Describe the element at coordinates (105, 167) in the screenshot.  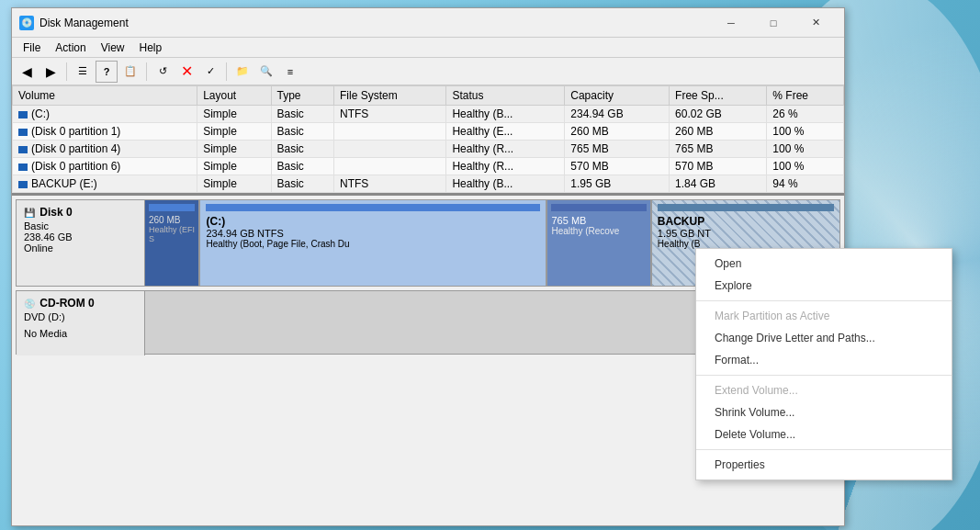
I see `cell-volume: (Disk 0 partition 6)` at that location.